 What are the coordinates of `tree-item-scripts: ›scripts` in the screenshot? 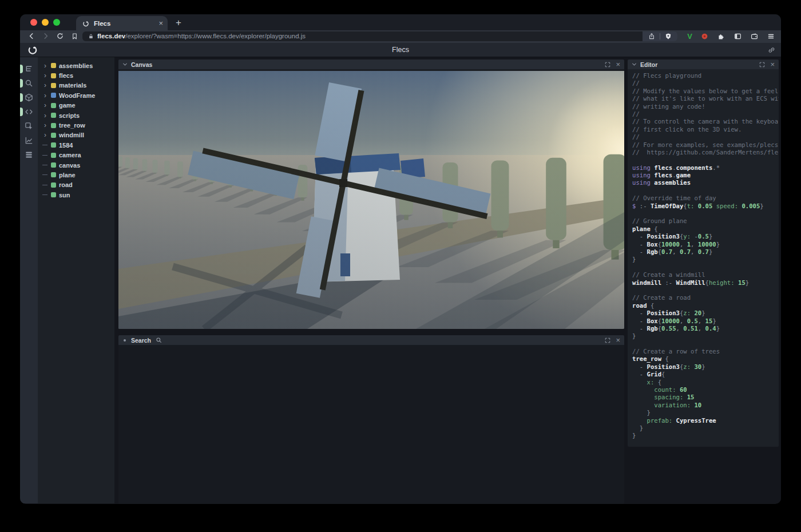 It's located at (76, 116).